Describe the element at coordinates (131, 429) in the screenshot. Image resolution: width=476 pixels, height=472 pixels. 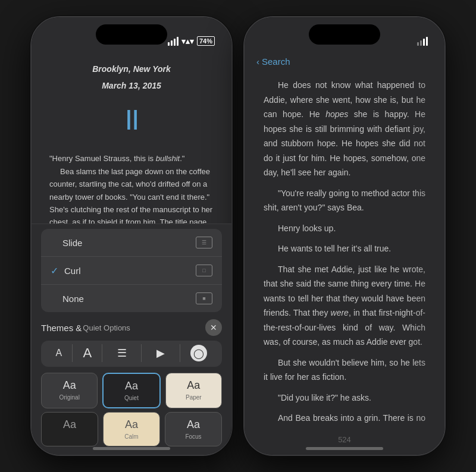
I see `theme-calm-card: Aa Calm` at that location.